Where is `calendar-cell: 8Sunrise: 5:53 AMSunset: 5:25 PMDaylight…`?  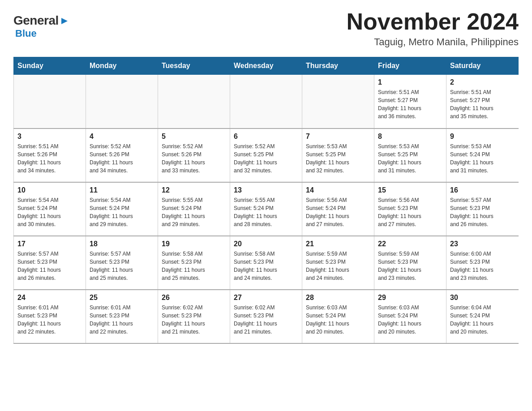 calendar-cell: 8Sunrise: 5:53 AMSunset: 5:25 PMDaylight… is located at coordinates (410, 155).